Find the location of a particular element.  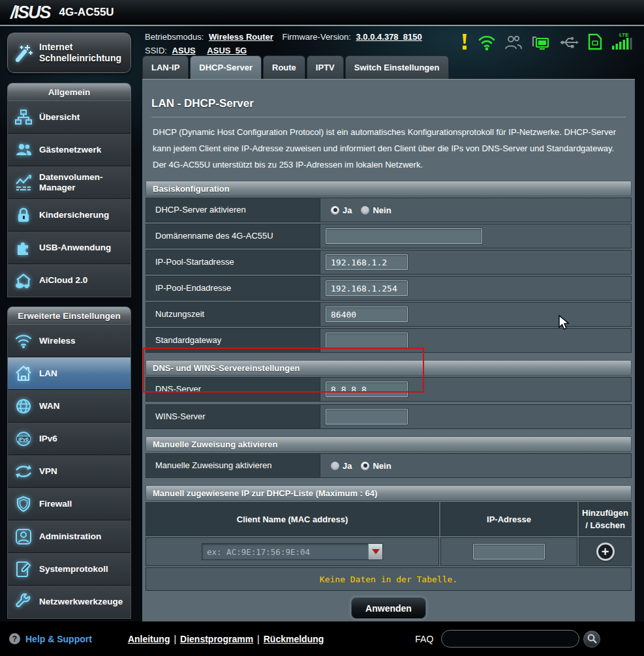

row-dhcp-enable: DHCP-Server aktivieren Ja Nein is located at coordinates (389, 210).